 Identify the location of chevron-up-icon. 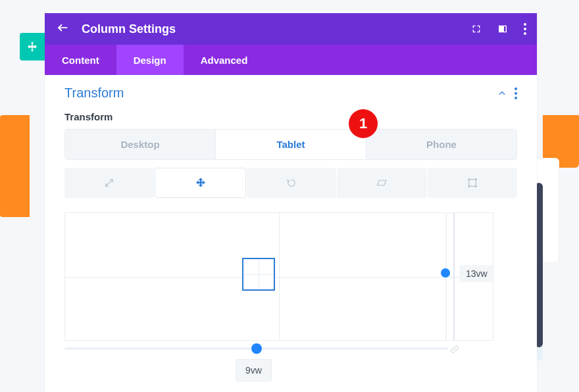
(502, 93).